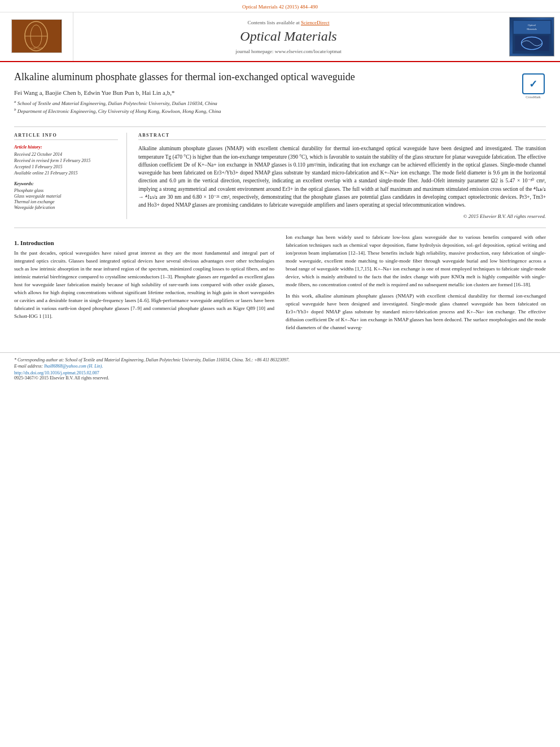  What do you see at coordinates (280, 228) in the screenshot?
I see `section-divider` at bounding box center [280, 228].